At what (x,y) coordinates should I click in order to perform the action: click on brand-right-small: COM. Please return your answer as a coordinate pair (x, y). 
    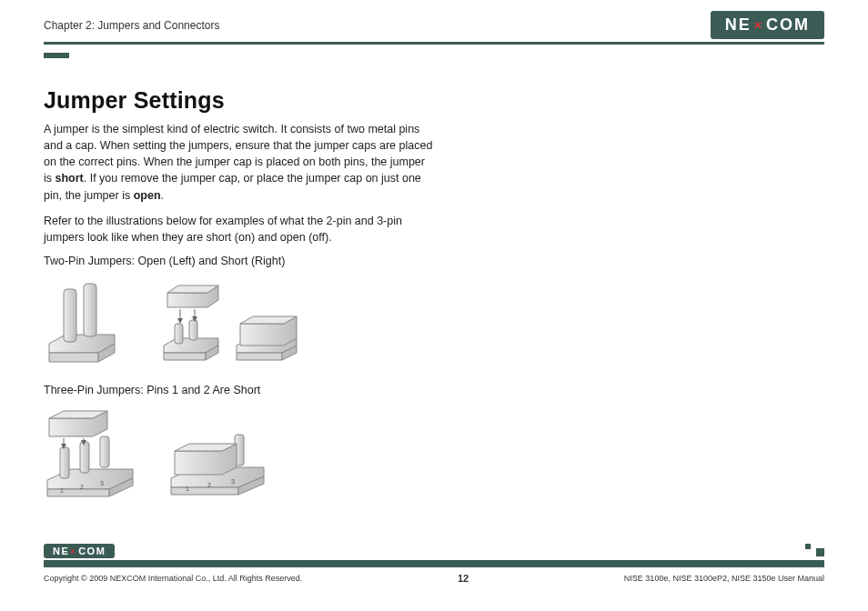
    Looking at the image, I should click on (92, 551).